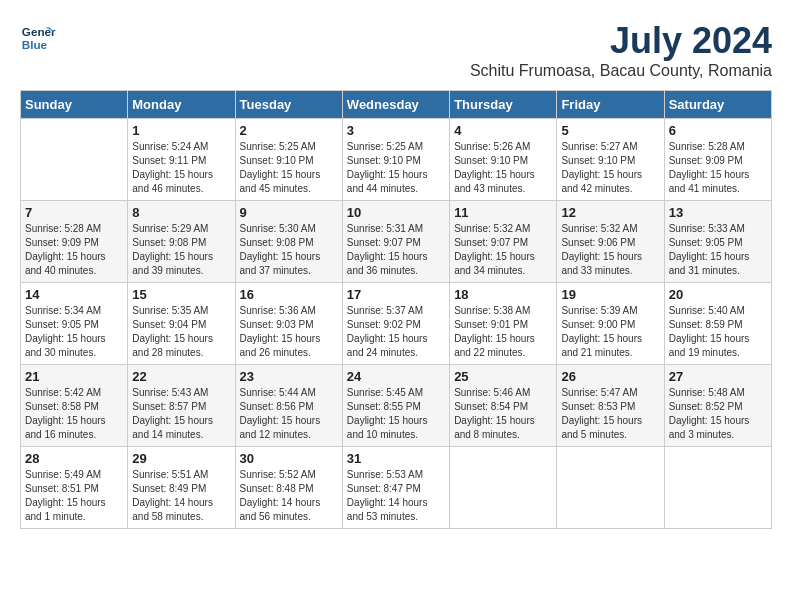 The image size is (792, 612). Describe the element at coordinates (718, 324) in the screenshot. I see `calendar-cell: 20Sunrise: 5:40 AM Sunset: 8:59 PM Dayli…` at that location.